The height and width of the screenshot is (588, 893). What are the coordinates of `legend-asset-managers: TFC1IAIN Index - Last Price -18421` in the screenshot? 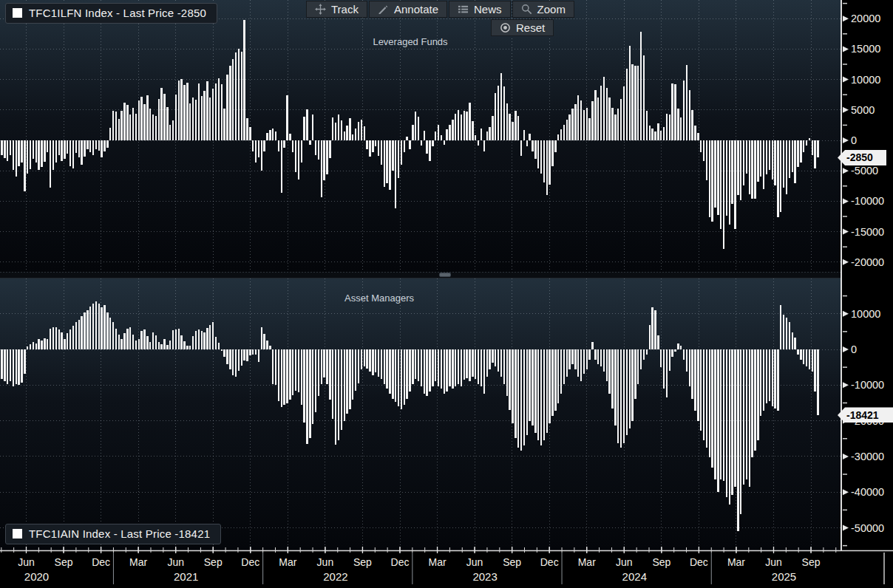 It's located at (113, 534).